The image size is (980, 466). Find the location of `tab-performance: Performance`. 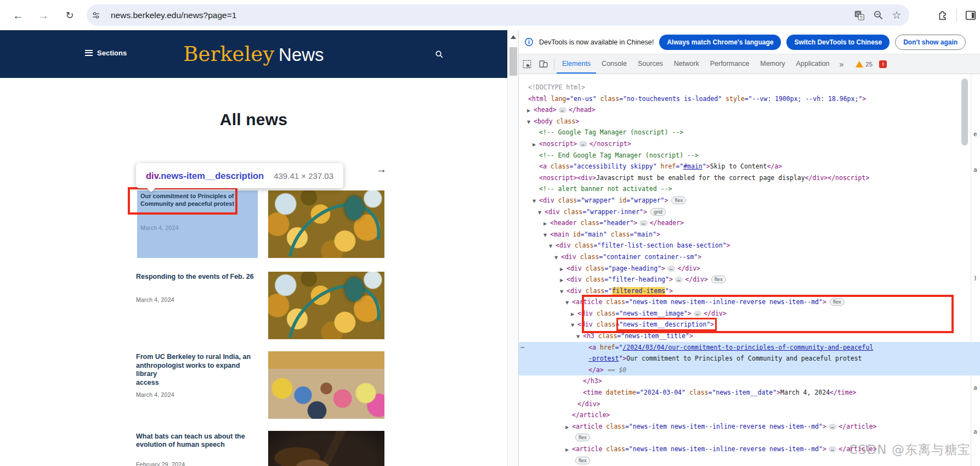

tab-performance: Performance is located at coordinates (730, 64).